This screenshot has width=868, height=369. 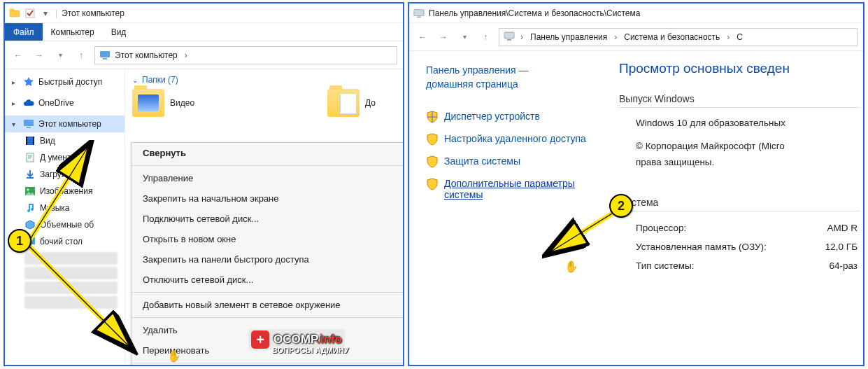 What do you see at coordinates (517, 77) in the screenshot?
I see `cp-home-link: Панель управления — домашняя страница` at bounding box center [517, 77].